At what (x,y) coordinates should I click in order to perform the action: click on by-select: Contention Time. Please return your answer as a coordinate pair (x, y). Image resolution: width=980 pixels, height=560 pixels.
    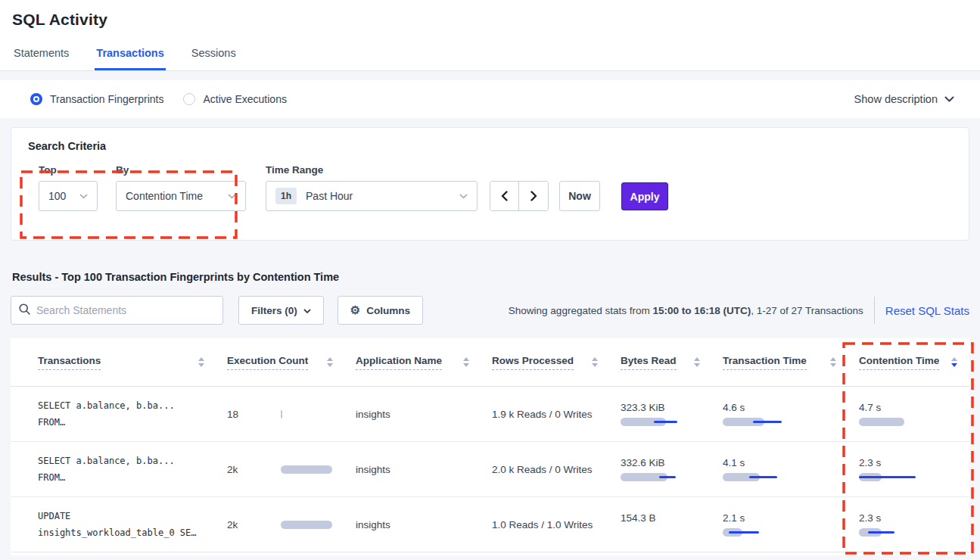
    Looking at the image, I should click on (181, 196).